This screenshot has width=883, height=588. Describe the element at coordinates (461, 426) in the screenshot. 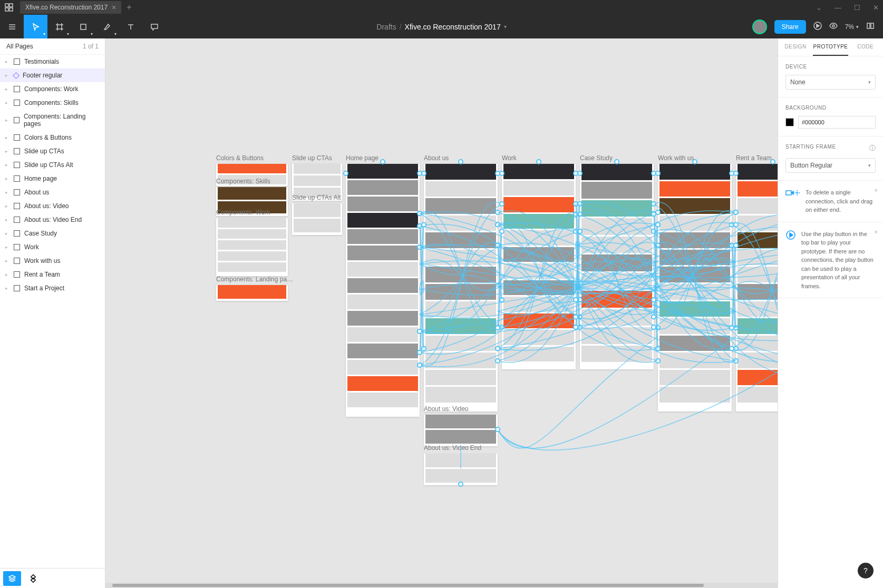

I see `canvas-frame: About us: Video` at that location.